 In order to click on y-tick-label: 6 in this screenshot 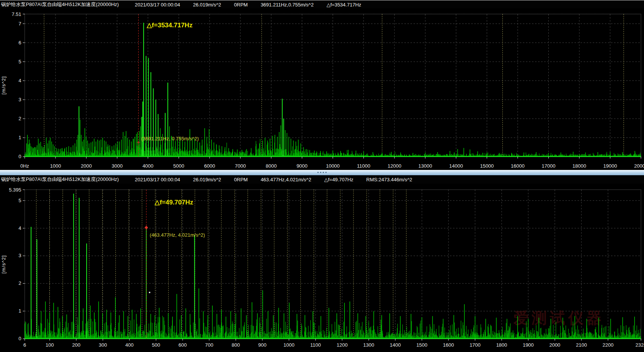, I will do `click(20, 42)`.